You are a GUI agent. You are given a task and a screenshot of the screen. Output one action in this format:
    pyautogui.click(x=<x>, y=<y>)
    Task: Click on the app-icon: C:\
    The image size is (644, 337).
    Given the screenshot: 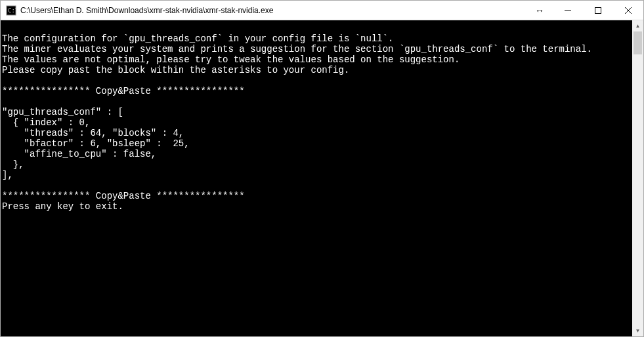 What is the action you would take?
    pyautogui.click(x=11, y=10)
    